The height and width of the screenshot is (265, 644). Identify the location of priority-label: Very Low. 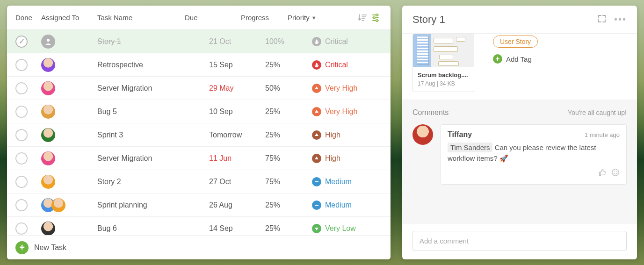
(340, 229).